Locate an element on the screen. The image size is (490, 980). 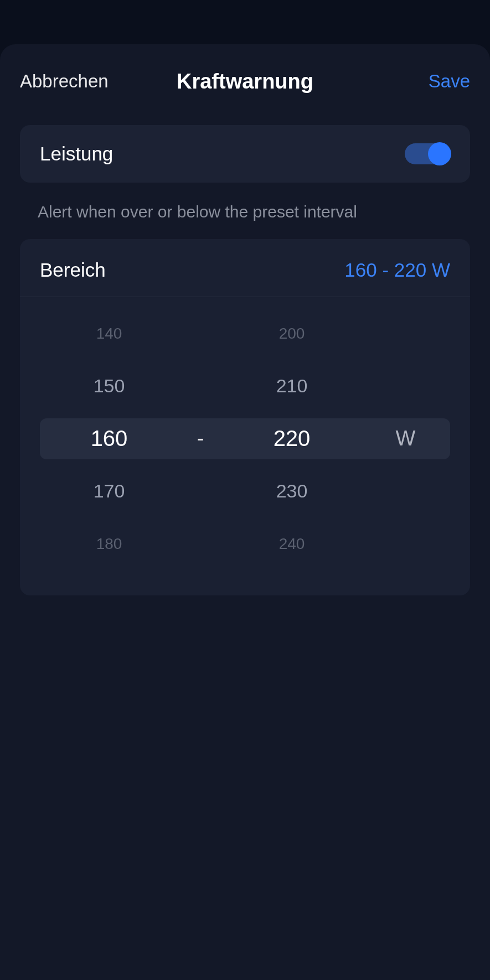
range-label: Bereich is located at coordinates (73, 270).